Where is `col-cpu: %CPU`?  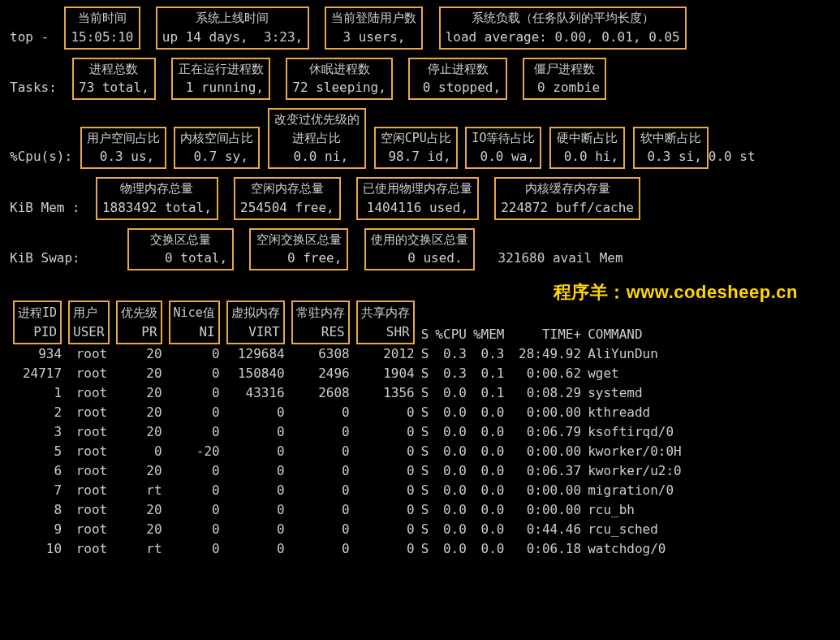 col-cpu: %CPU is located at coordinates (451, 322).